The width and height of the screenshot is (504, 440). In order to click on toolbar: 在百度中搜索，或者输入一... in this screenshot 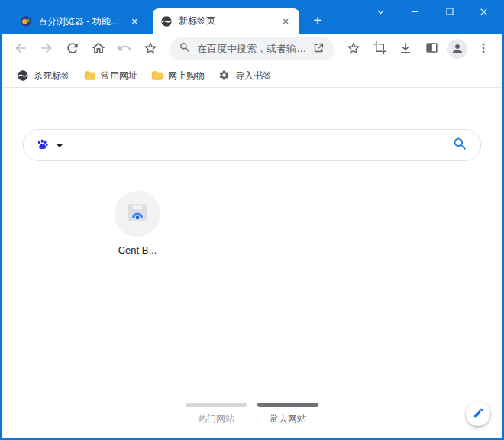, I will do `click(252, 49)`.